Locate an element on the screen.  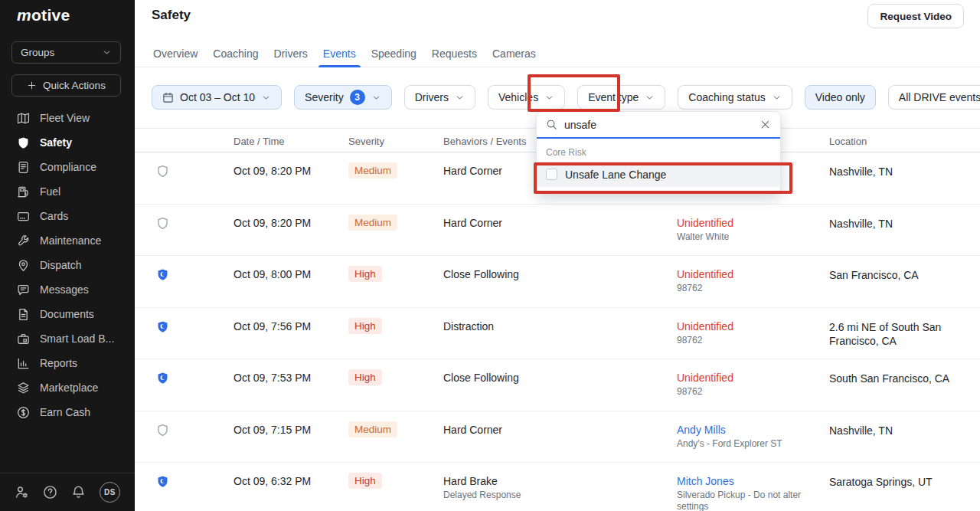
event-date-time: Oct 09, 7:56 PM is located at coordinates (273, 326).